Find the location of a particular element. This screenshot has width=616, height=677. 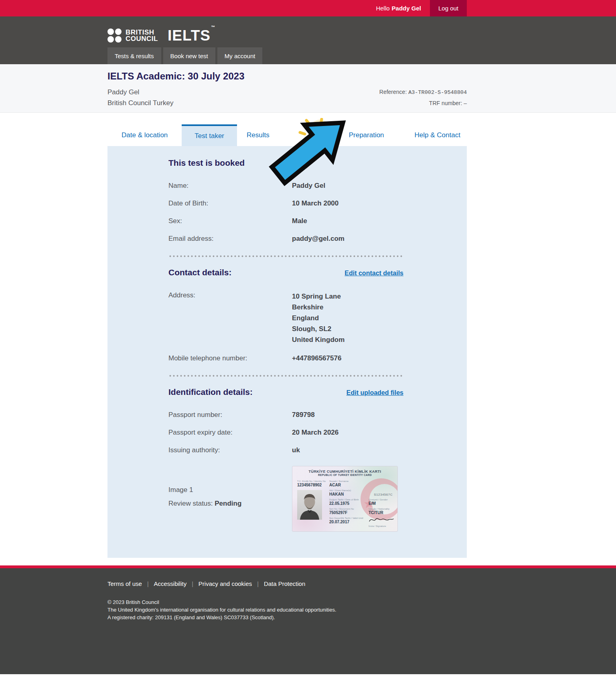

footer-copyright: © 2023 British Council is located at coordinates (362, 602).